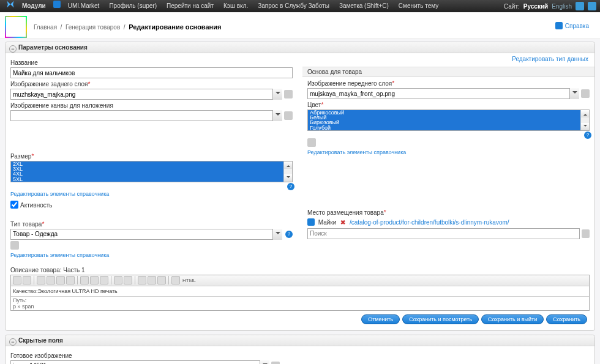 This screenshot has width=600, height=364. I want to click on color-multiselect: Абрикосовый Белый Бирюзовый Голубой ?, so click(448, 120).